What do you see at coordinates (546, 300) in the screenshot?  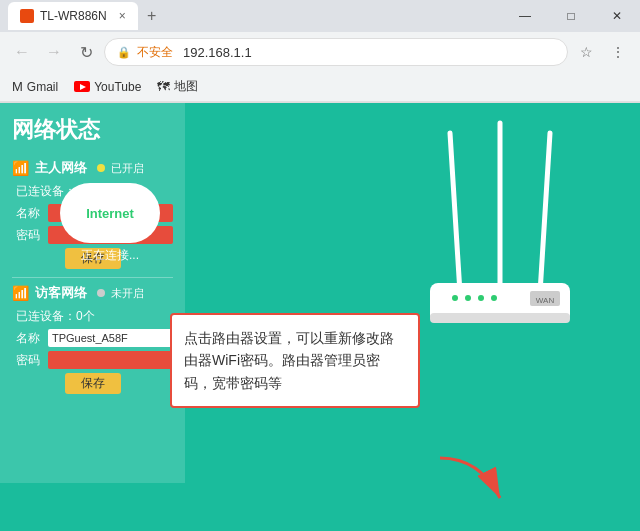 I see `svg-text: WAN` at bounding box center [546, 300].